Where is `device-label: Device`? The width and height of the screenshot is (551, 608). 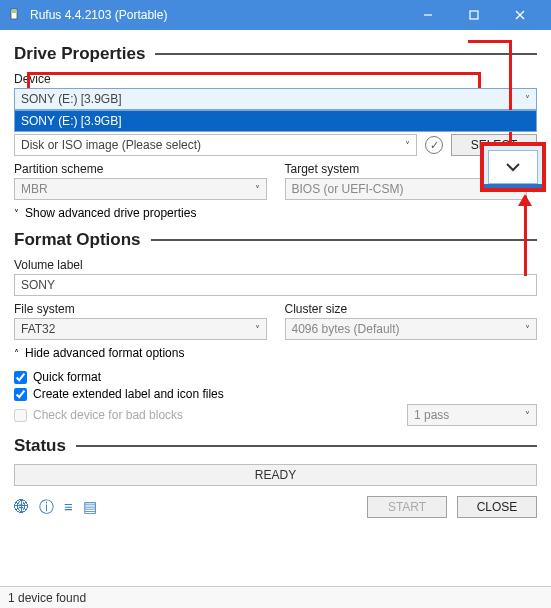
device-label: Device is located at coordinates (276, 79).